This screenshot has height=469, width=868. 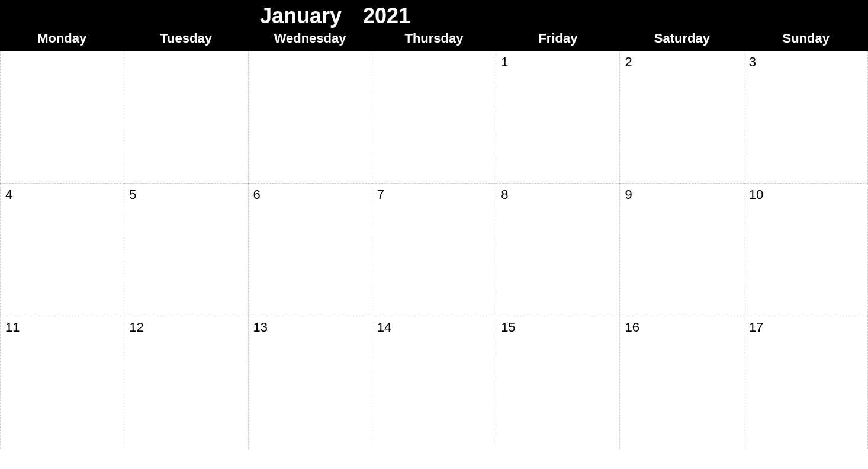 What do you see at coordinates (806, 117) in the screenshot?
I see `calendar-day-cell: 3` at bounding box center [806, 117].